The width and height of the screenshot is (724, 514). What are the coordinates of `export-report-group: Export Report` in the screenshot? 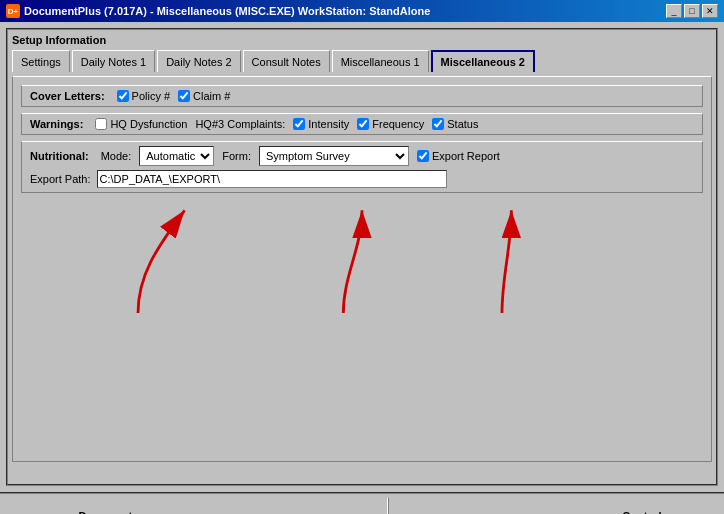 It's located at (458, 156).